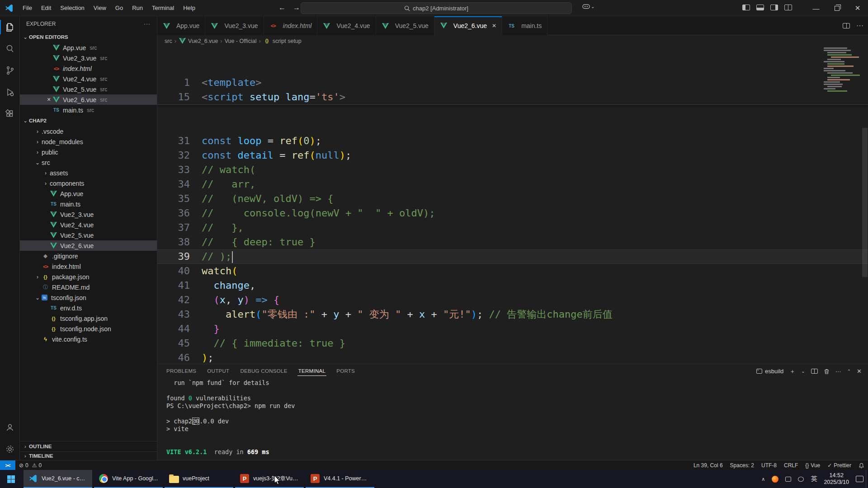 This screenshot has height=488, width=868. I want to click on tree-item-README.md: ⓘREADME.md, so click(89, 287).